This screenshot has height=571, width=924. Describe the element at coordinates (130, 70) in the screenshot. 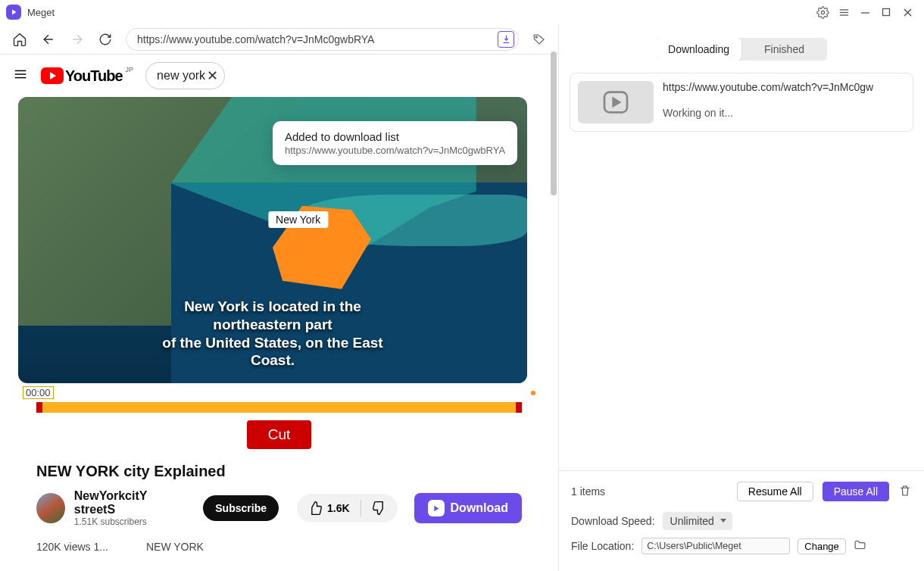

I see `youtube-region: JP` at that location.